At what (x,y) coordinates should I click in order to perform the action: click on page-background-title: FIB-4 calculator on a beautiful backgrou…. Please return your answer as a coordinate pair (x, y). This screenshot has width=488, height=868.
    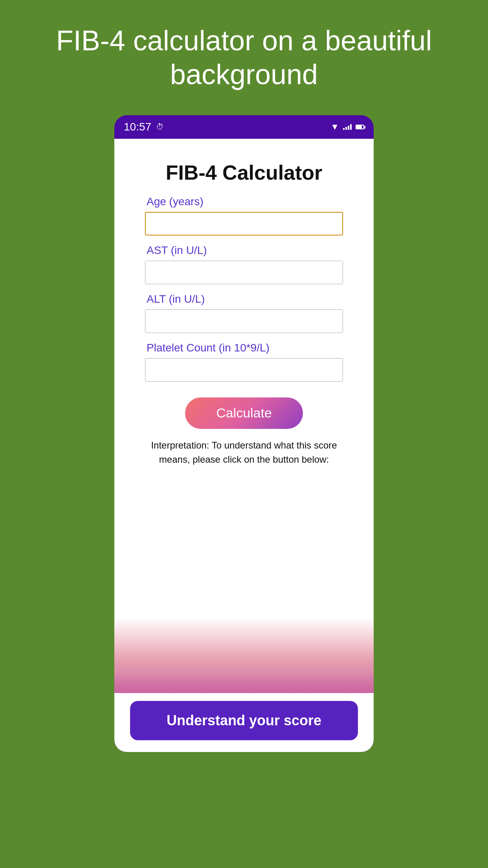
    Looking at the image, I should click on (244, 53).